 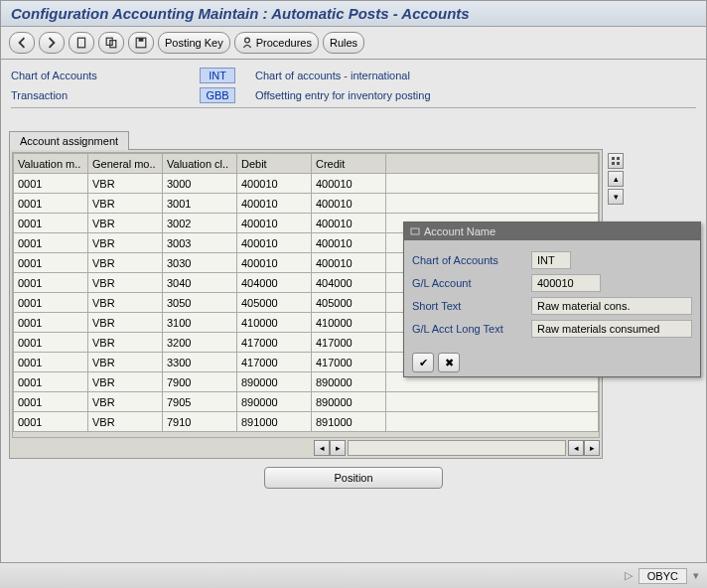 What do you see at coordinates (201, 283) in the screenshot?
I see `table-cell: 3040` at bounding box center [201, 283].